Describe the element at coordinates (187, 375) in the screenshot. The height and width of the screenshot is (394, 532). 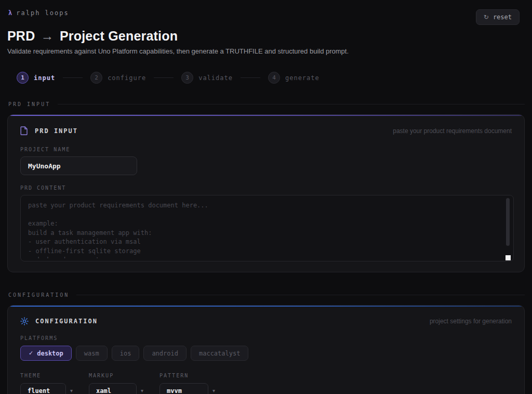
I see `pattern-label: PATTERN` at that location.